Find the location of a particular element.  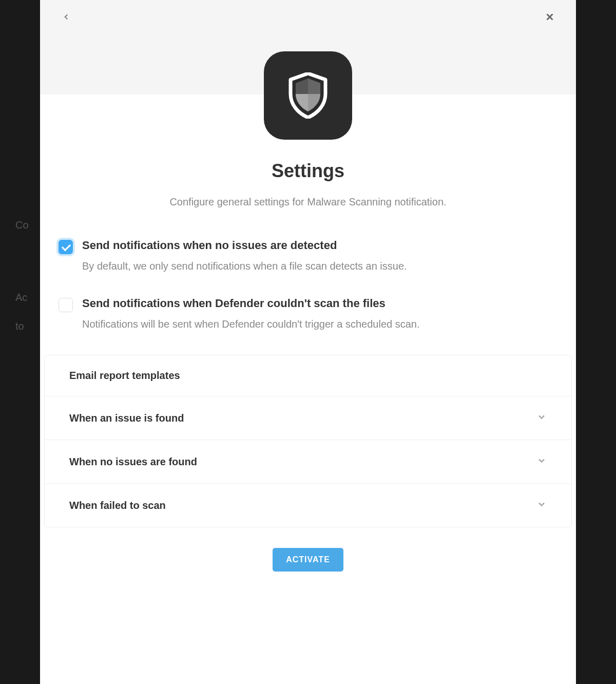

checkbox-notify-scan-failed is located at coordinates (66, 305).